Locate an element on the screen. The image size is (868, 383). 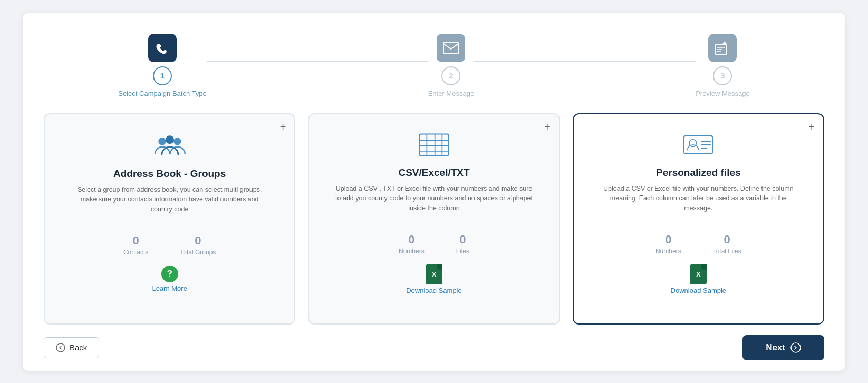
personalized-icon-area is located at coordinates (698, 146).